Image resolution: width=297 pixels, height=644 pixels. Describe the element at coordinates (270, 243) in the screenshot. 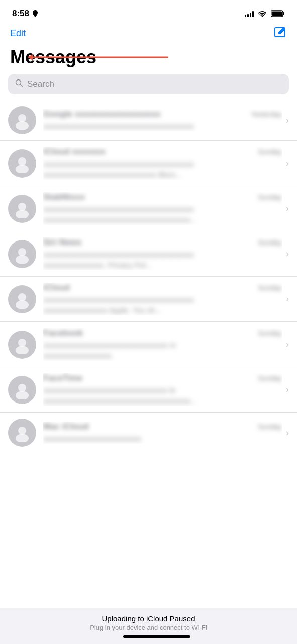

I see `message-time-4: Sunday` at that location.